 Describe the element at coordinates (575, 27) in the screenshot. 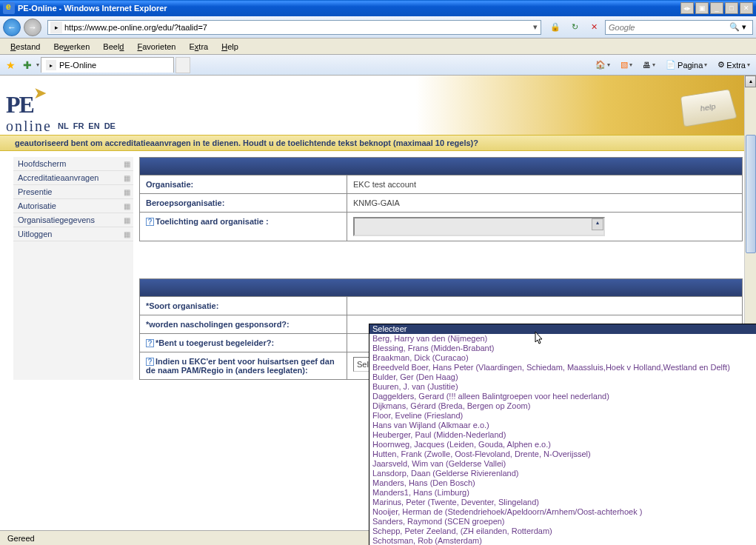

I see `refresh-button: ↻` at that location.